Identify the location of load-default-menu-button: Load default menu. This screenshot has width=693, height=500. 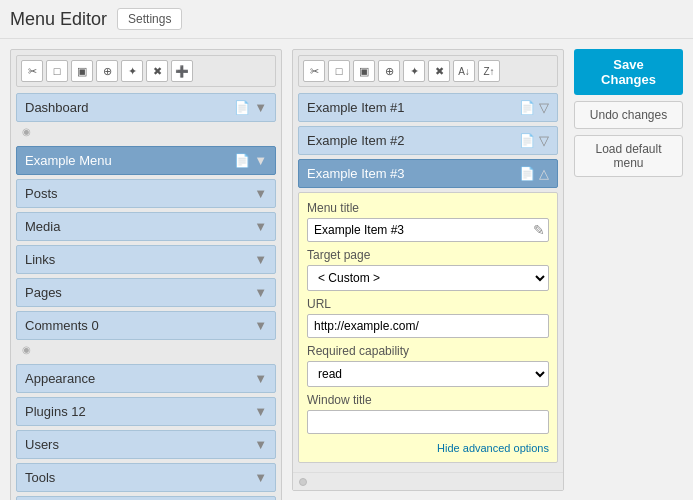
(628, 156).